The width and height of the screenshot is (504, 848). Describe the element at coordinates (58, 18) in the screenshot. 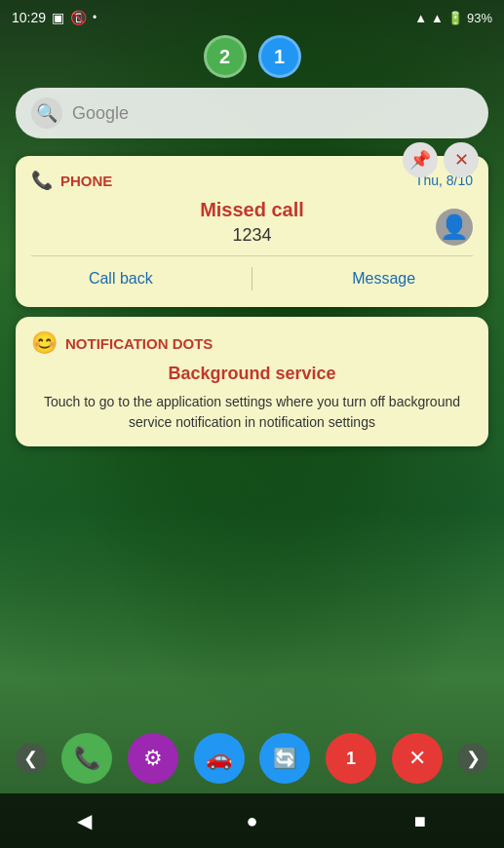

I see `messages-icon: ▣` at that location.